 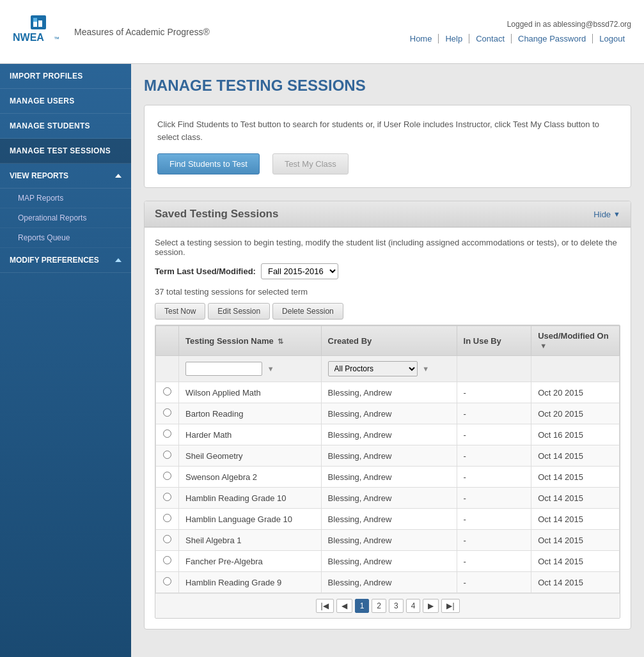 What do you see at coordinates (388, 392) in the screenshot?
I see `table-row: Wilson Applied Math Blessing, Andrew - O…` at bounding box center [388, 392].